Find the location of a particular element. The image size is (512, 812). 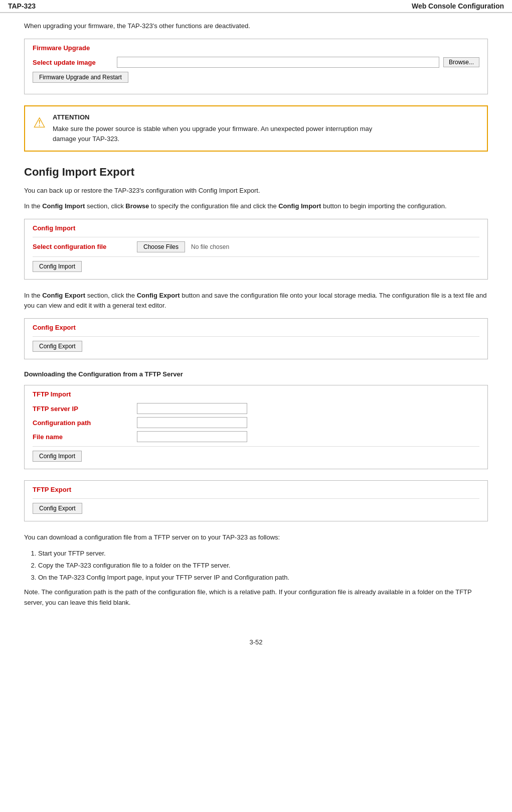

intro-text: When upgrading your firmware, the TAP-32… is located at coordinates (256, 26).